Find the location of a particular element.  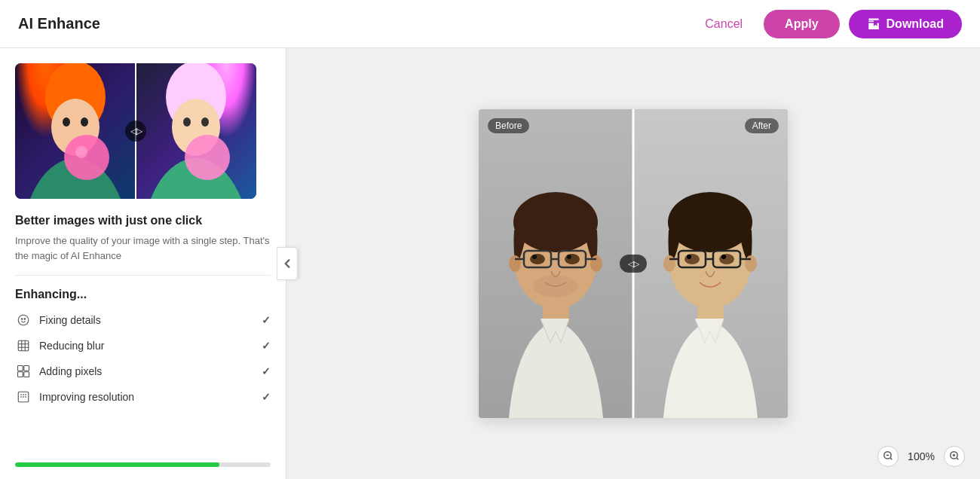

zoom-out-icon is located at coordinates (888, 456).